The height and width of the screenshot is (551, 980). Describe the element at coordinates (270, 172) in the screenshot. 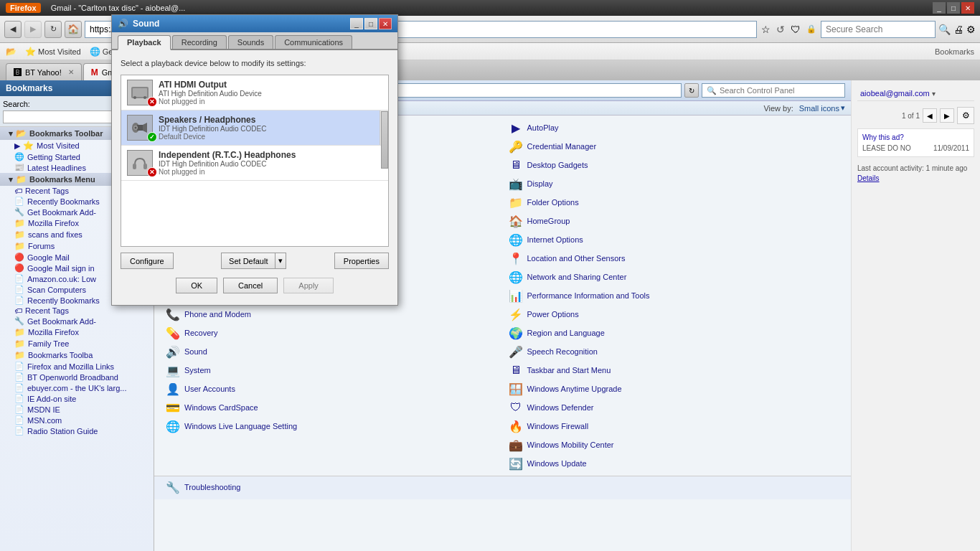

I see `device-headphones-status: Not plugged in` at that location.